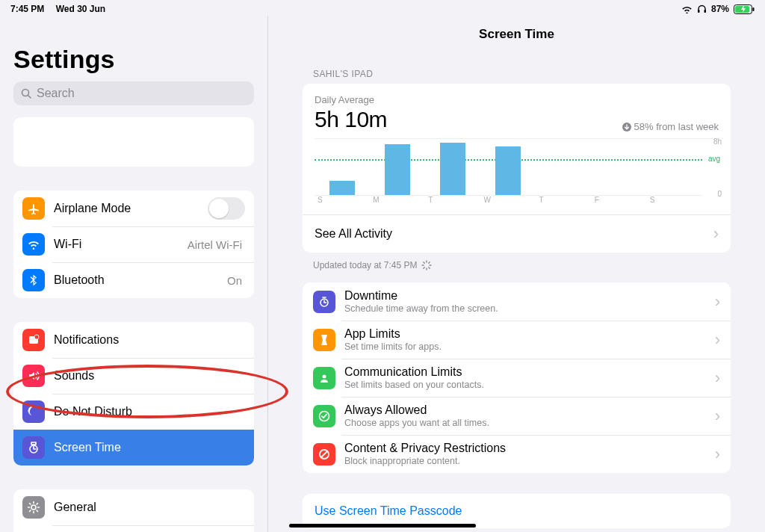  What do you see at coordinates (627, 127) in the screenshot?
I see `down-arrow-icon` at bounding box center [627, 127].